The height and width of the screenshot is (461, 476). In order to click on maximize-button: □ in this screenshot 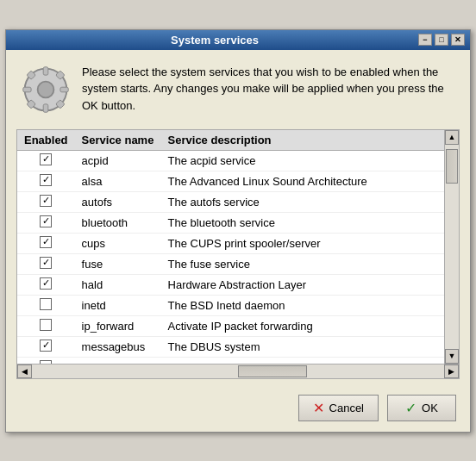, I will do `click(442, 40)`.